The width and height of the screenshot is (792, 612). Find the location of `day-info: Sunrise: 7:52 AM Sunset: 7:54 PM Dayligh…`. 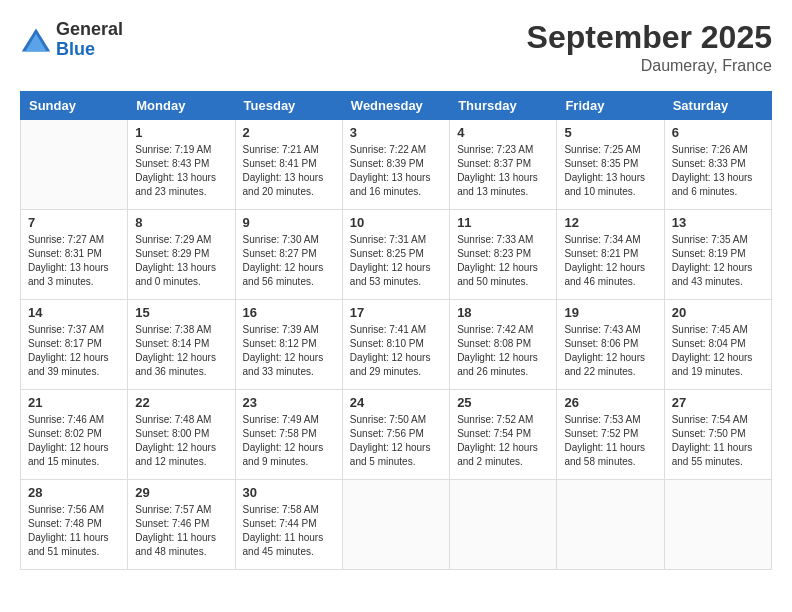

day-info: Sunrise: 7:52 AM Sunset: 7:54 PM Dayligh… is located at coordinates (503, 441).